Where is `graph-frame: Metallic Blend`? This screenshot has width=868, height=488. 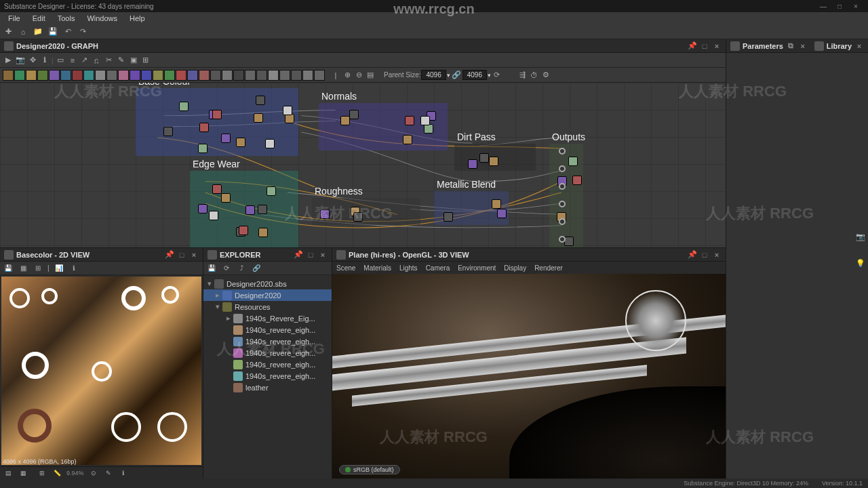
graph-frame: Metallic Blend is located at coordinates (471, 208).